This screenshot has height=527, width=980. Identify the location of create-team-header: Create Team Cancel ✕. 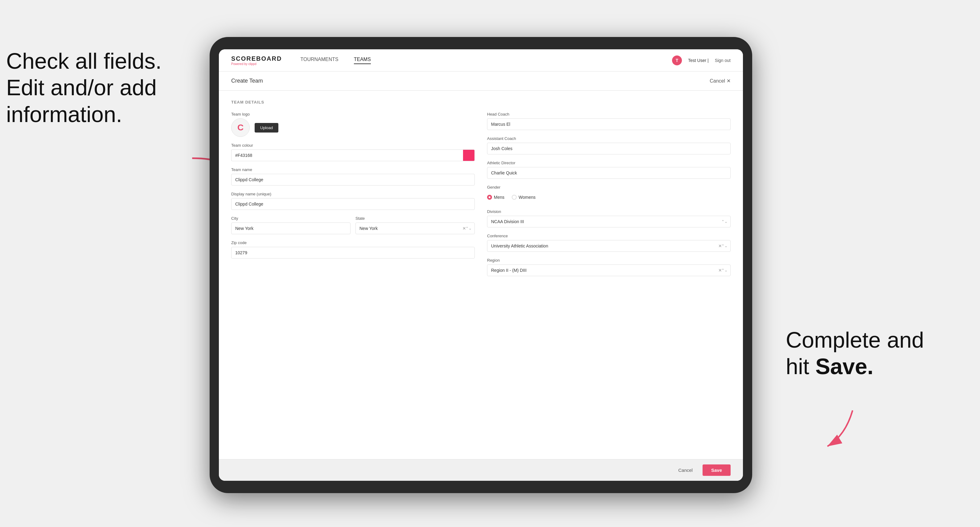
(481, 81).